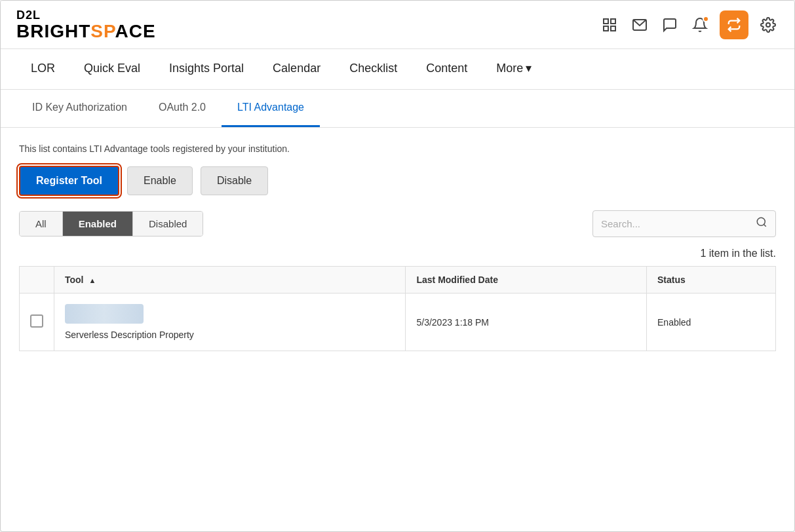  What do you see at coordinates (229, 335) in the screenshot?
I see `tool-name: Serverless Description Property` at bounding box center [229, 335].